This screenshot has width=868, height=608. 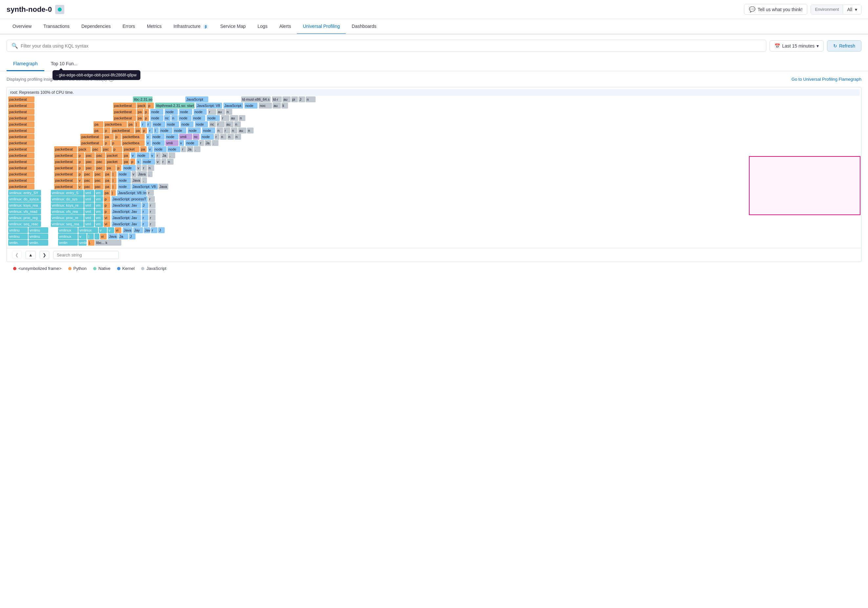 What do you see at coordinates (434, 99) in the screenshot?
I see `table-row: packetbeat libc-2.31.so JavaScript ld-mu…` at bounding box center [434, 99].